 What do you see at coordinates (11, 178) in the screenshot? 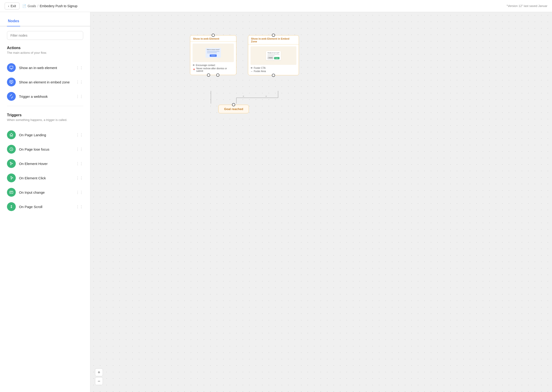
I see `trigger-icon-element-click` at bounding box center [11, 178].